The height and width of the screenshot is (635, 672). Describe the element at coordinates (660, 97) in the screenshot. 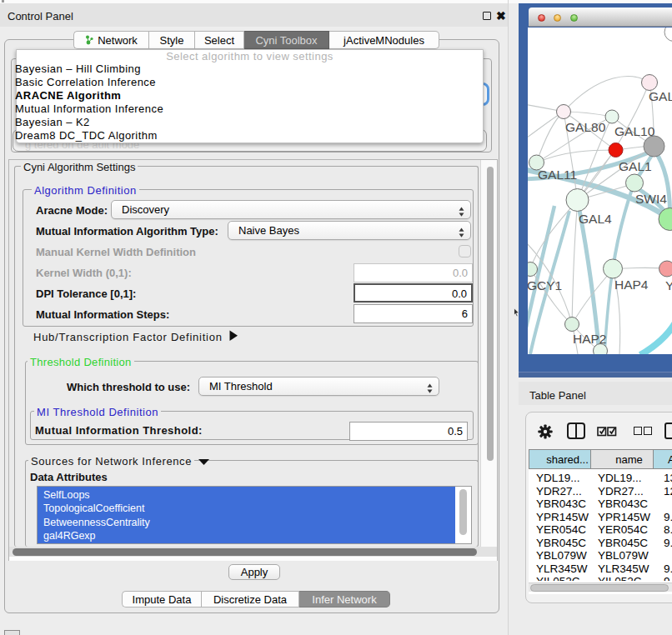

I see `svg-text: GAL` at that location.